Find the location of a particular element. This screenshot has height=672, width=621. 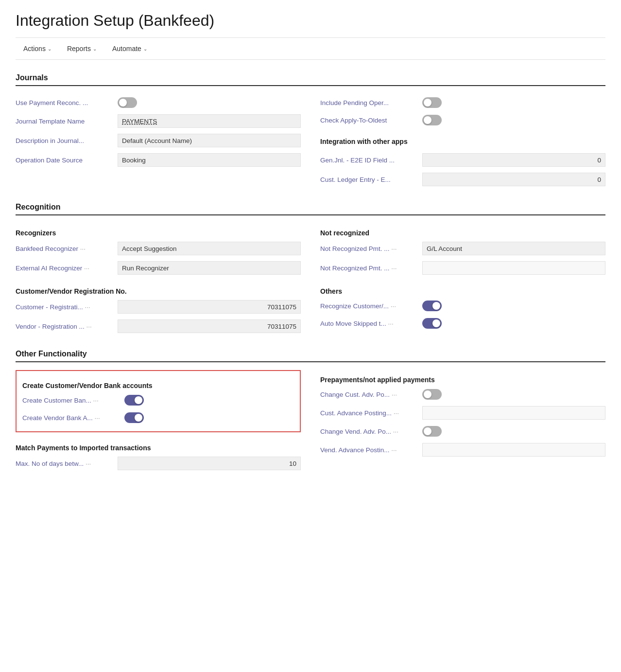

page-title: Integration Setup (Bankfeed) is located at coordinates (310, 20).